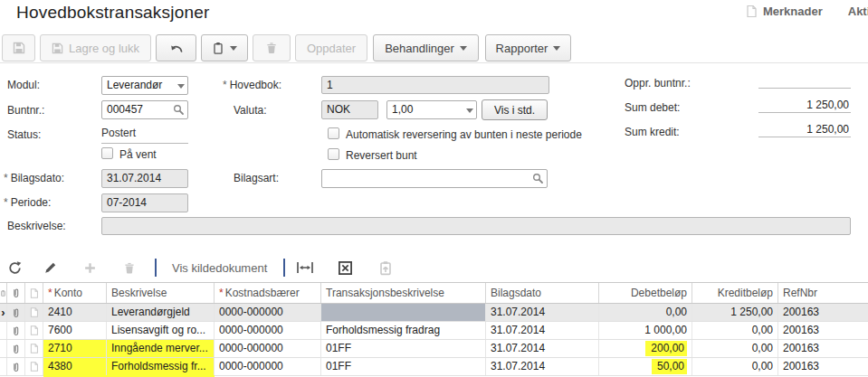 The width and height of the screenshot is (868, 377). I want to click on edit-button, so click(51, 268).